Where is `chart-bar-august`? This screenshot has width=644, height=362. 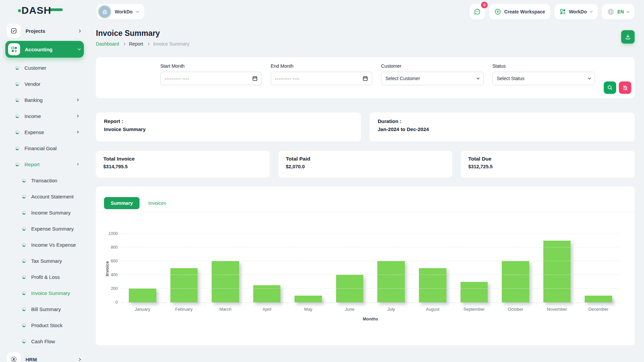 chart-bar-august is located at coordinates (433, 286).